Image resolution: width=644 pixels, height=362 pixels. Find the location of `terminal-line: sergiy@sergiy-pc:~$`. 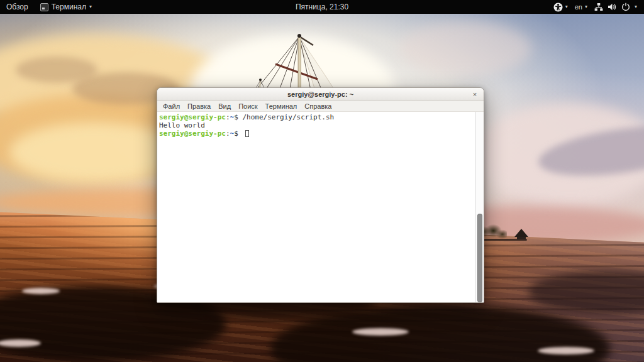

terminal-line: sergiy@sergiy-pc:~$ is located at coordinates (316, 133).